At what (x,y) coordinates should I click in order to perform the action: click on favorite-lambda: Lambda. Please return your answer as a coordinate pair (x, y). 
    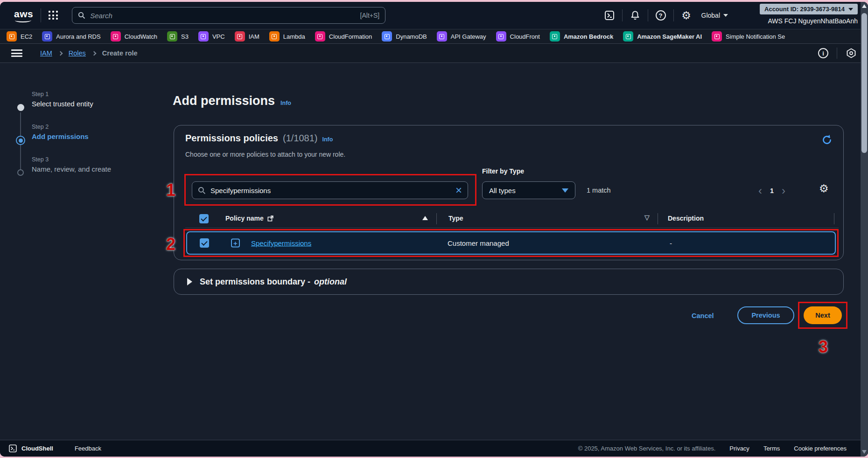
    Looking at the image, I should click on (287, 36).